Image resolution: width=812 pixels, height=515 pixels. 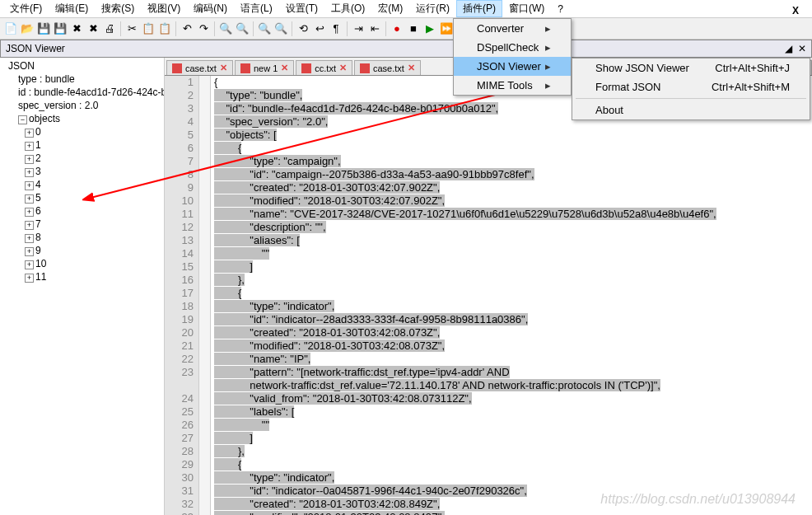 What do you see at coordinates (203, 29) in the screenshot?
I see `redo-icon: ↷` at bounding box center [203, 29].